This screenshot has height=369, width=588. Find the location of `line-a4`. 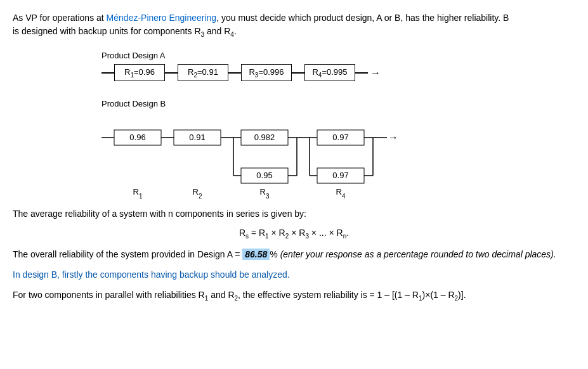

line-a4 is located at coordinates (362, 73).